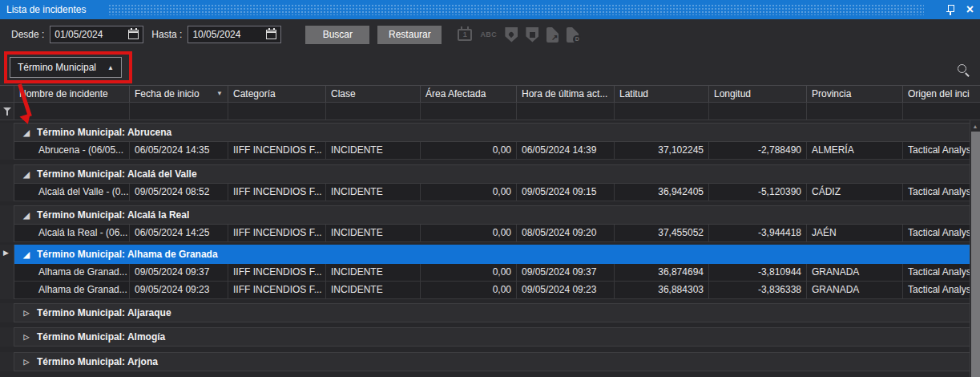 The image size is (980, 377). I want to click on cell-fecha: 09/05/2024 09:37, so click(179, 273).